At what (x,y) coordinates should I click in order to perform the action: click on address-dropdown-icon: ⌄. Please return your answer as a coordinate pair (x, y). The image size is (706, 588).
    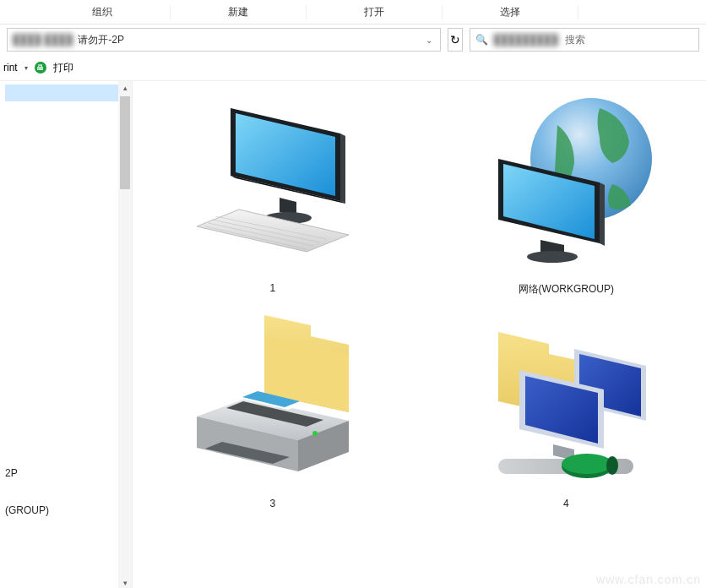
    Looking at the image, I should click on (429, 40).